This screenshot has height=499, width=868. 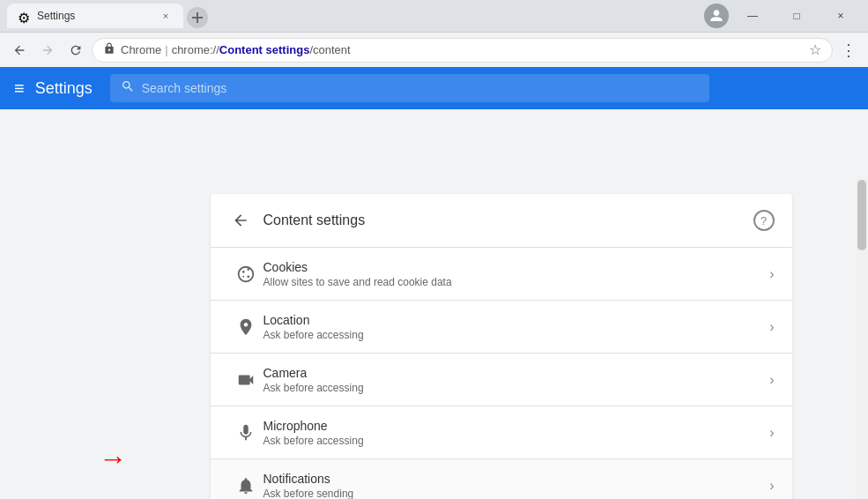 What do you see at coordinates (246, 486) in the screenshot?
I see `notifications-icon` at bounding box center [246, 486].